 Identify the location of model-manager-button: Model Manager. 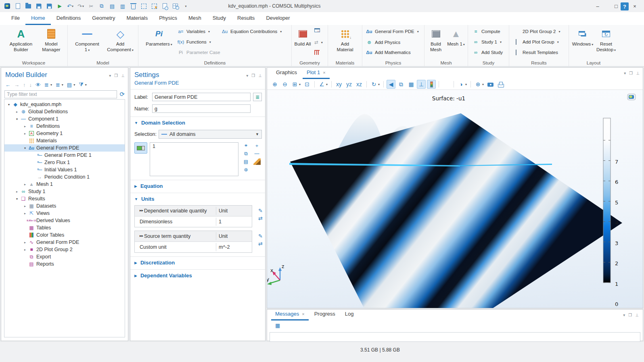
(51, 40).